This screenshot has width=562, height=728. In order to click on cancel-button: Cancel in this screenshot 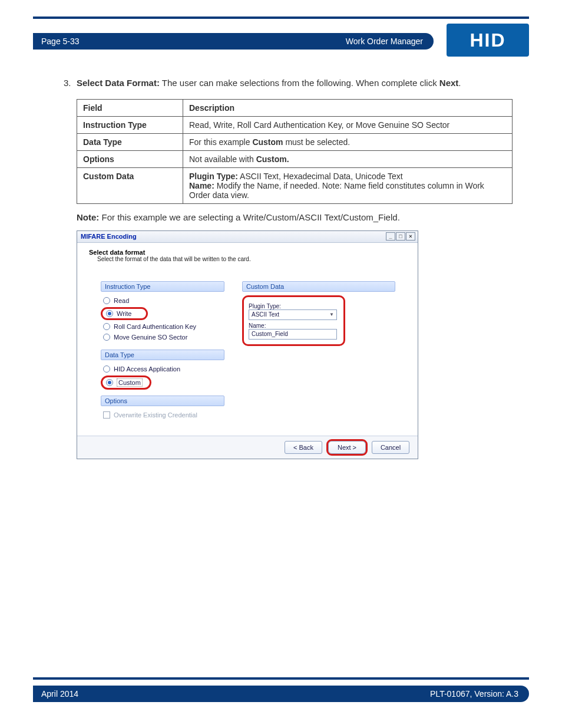, I will do `click(391, 447)`.